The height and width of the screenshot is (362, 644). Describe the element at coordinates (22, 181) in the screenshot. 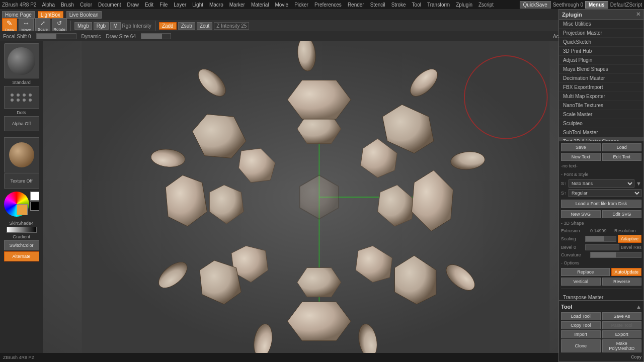

I see `texture-off-button: Texture Off` at that location.